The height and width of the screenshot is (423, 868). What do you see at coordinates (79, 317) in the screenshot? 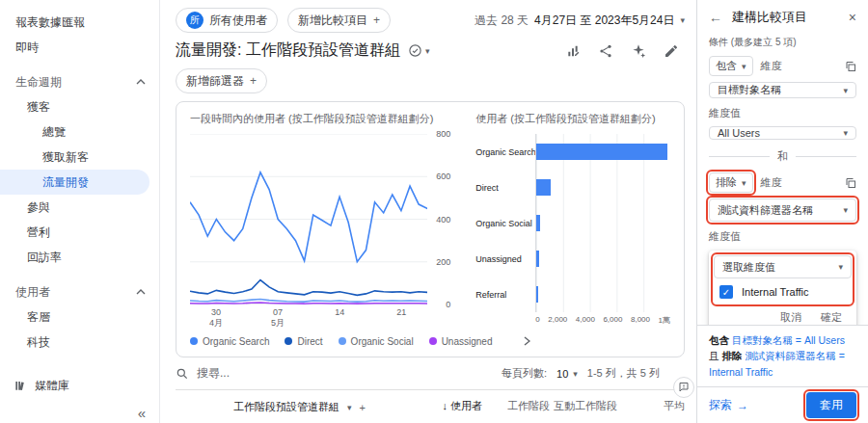
I see `sidebar-item-demographics: 客層` at bounding box center [79, 317].